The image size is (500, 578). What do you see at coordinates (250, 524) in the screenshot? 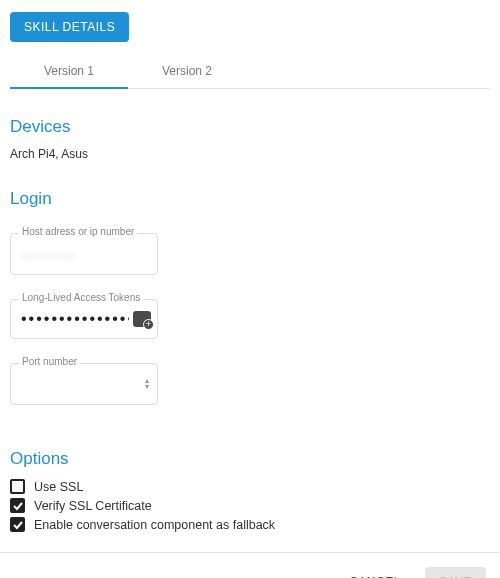
I see `fallback-checkbox: Enable conversation component as fallbac…` at bounding box center [250, 524].